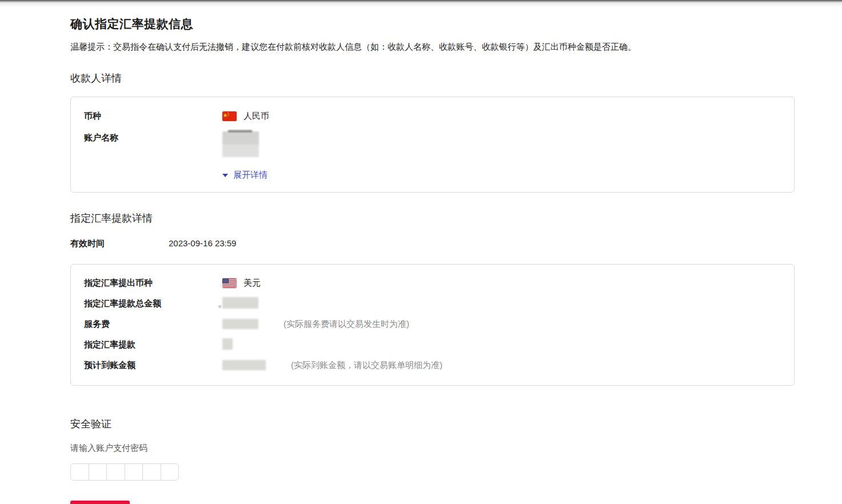  Describe the element at coordinates (230, 283) in the screenshot. I see `us-flag-icon` at that location.